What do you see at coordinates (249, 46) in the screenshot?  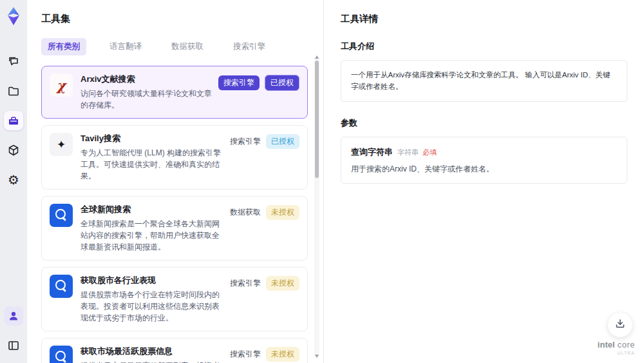 I see `category-tab-3: 搜索引擎` at bounding box center [249, 46].